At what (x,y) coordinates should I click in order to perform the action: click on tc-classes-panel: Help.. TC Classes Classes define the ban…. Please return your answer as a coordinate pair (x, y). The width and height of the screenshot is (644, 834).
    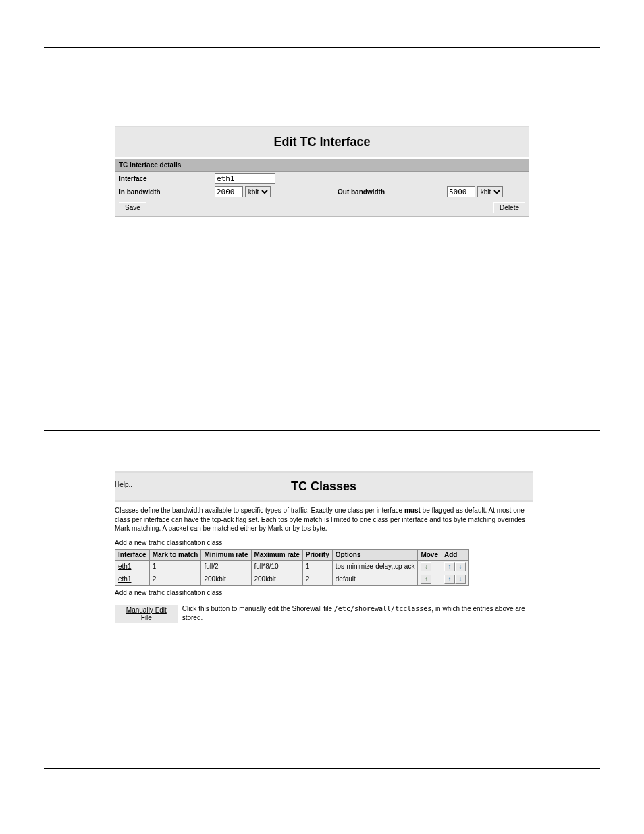
    Looking at the image, I should click on (324, 547).